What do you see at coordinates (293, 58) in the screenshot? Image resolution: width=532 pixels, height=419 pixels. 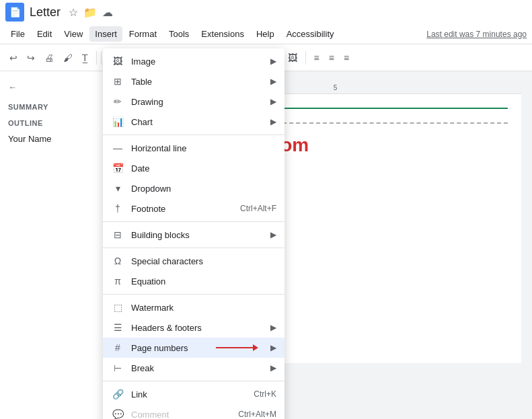 I see `image-insert-button: 🖼` at bounding box center [293, 58].